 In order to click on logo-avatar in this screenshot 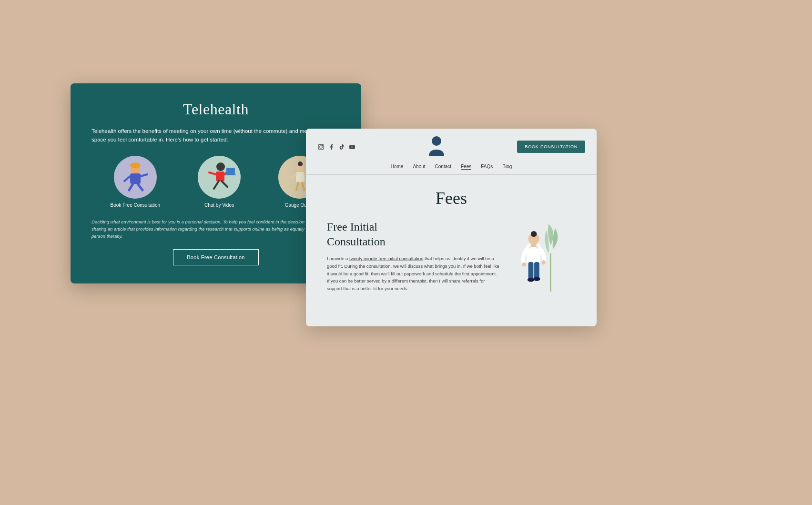, I will do `click(436, 147)`.